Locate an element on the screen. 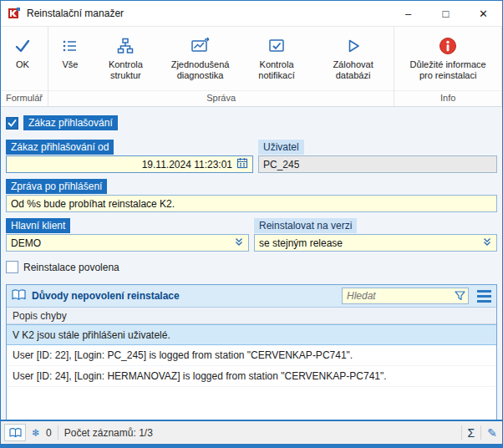 The height and width of the screenshot is (448, 503). ban-from-value: 19.11.2024 11:23:01 is located at coordinates (187, 165).